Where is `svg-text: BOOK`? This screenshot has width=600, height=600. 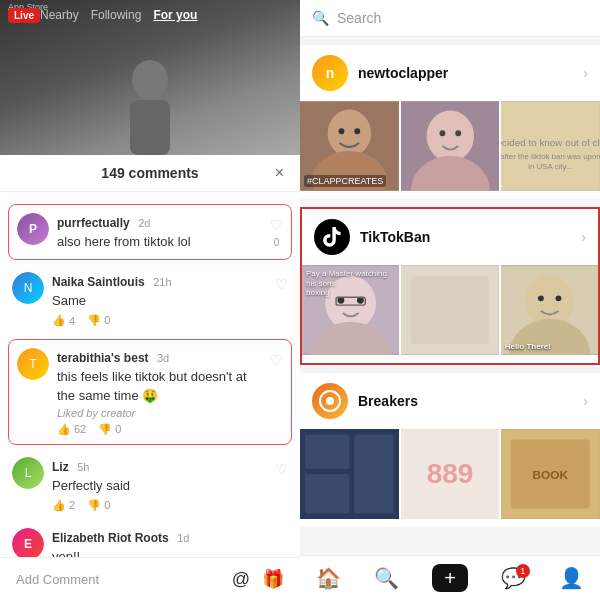 svg-text: BOOK is located at coordinates (551, 475).